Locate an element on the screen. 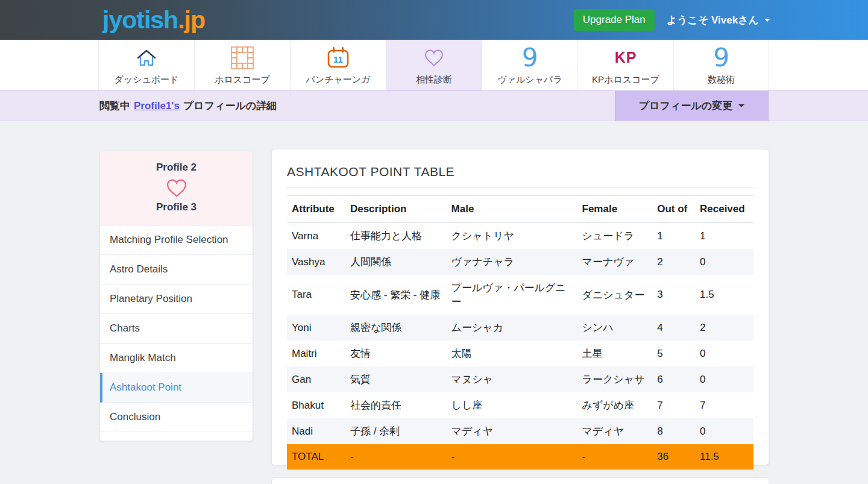 Image resolution: width=868 pixels, height=484 pixels. table-cell: ヴァナチャラ is located at coordinates (512, 262).